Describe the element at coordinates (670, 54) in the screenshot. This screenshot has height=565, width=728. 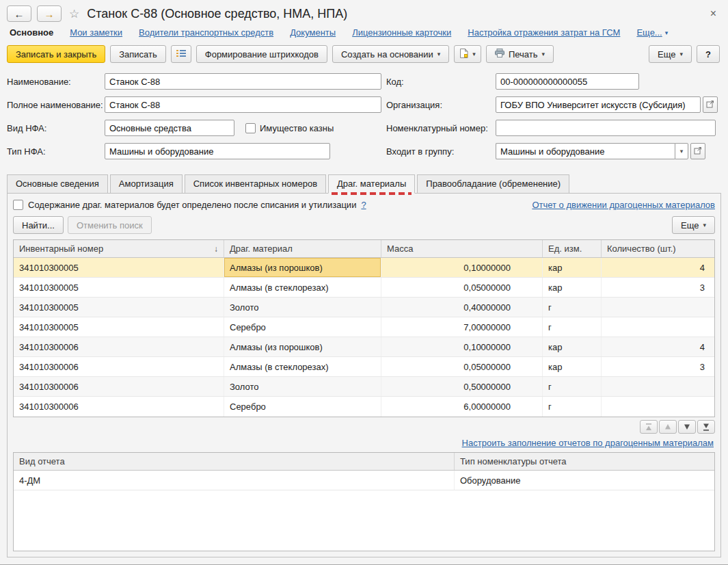
I see `toolbar-more-button: Еще ▾` at that location.